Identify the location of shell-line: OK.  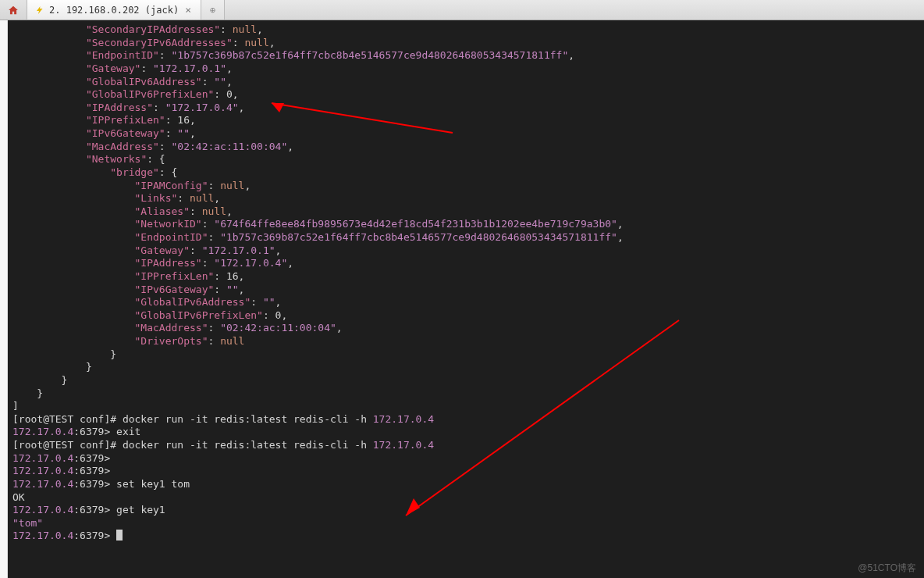
(19, 497).